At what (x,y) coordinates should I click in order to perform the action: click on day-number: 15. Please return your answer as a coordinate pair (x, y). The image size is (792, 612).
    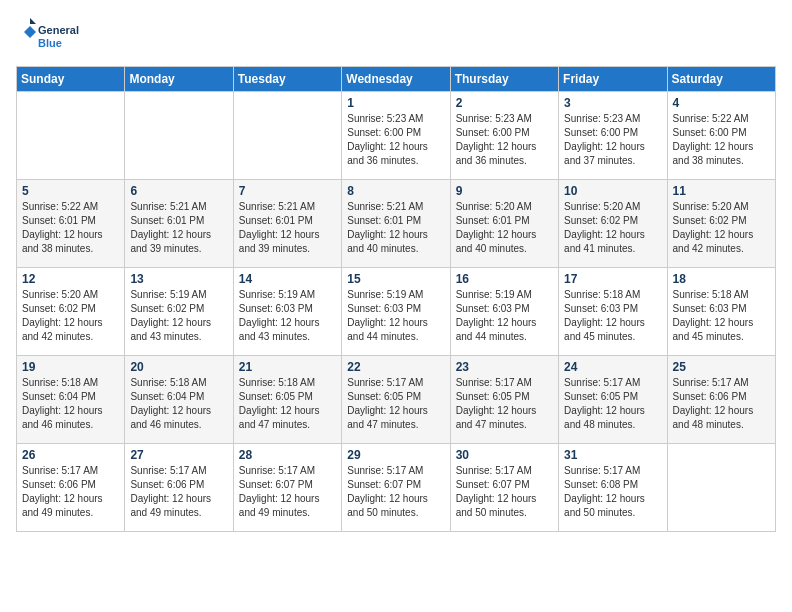
    Looking at the image, I should click on (396, 279).